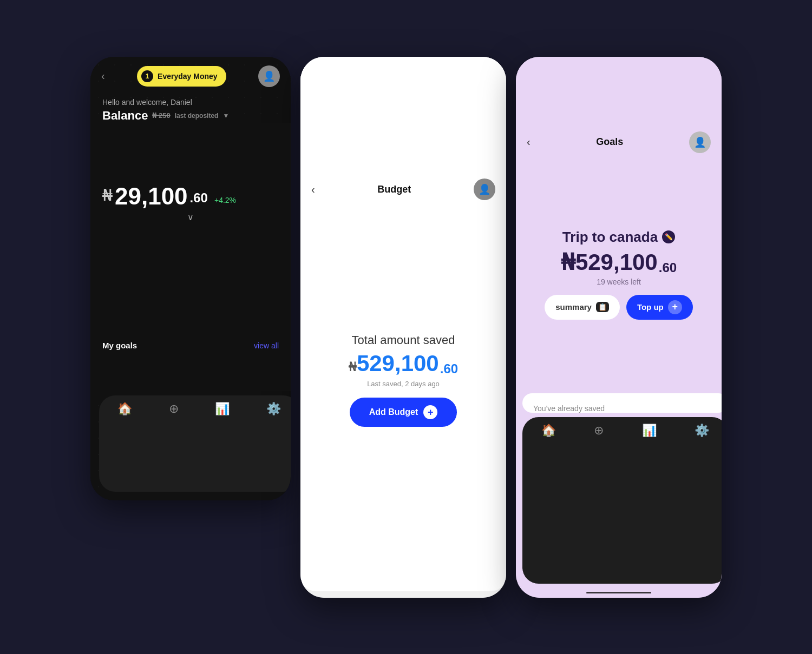  What do you see at coordinates (152, 196) in the screenshot?
I see `balance-amount: 29,100` at bounding box center [152, 196].